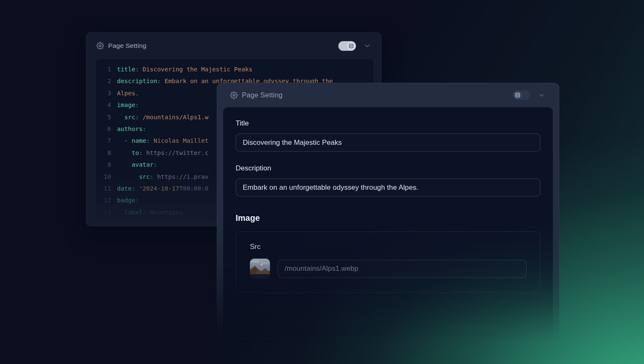  What do you see at coordinates (106, 165) in the screenshot?
I see `line-number: 9` at bounding box center [106, 165].